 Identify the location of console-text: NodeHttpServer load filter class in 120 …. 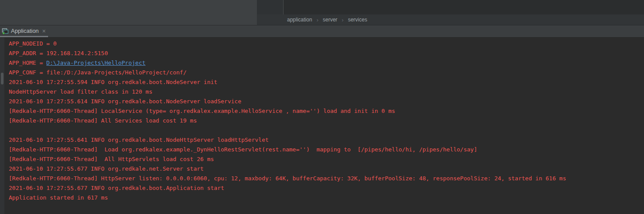
(80, 92).